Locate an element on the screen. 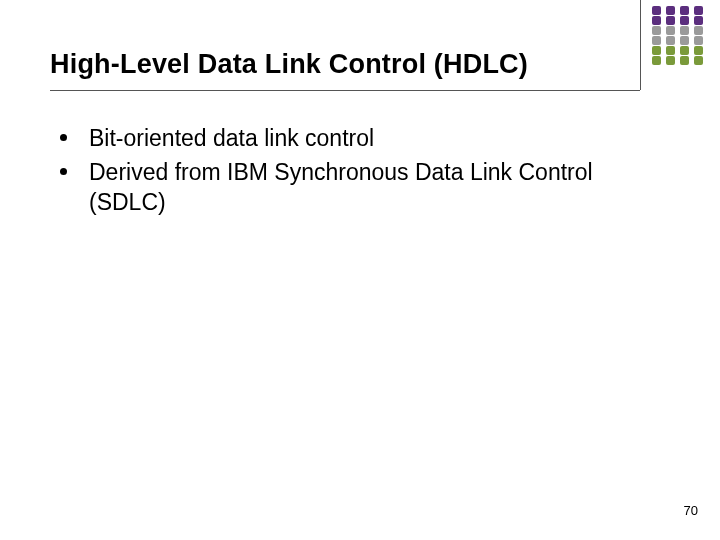 This screenshot has height=540, width=720. list-item: Derived from IBM Synchronous Data Link C… is located at coordinates (340, 188).